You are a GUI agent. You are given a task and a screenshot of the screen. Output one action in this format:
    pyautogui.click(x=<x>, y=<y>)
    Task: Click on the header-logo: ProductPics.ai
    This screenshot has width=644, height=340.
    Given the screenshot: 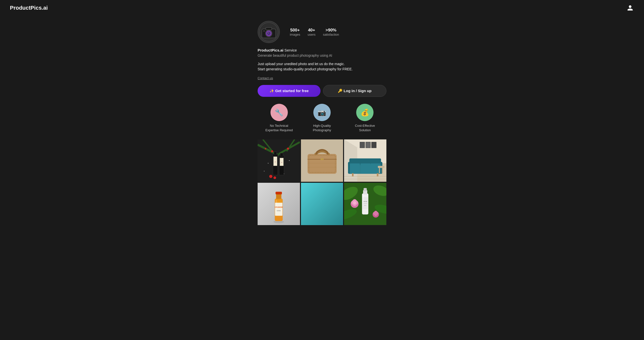 What is the action you would take?
    pyautogui.click(x=29, y=8)
    